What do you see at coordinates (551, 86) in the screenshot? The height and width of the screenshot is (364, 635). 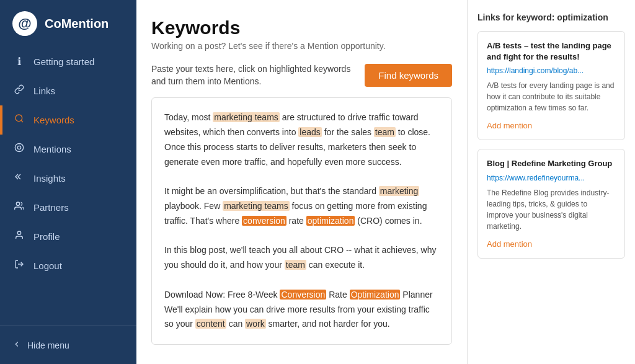 I see `link-card-1: A/B tests – test the landing page and fi…` at bounding box center [551, 86].